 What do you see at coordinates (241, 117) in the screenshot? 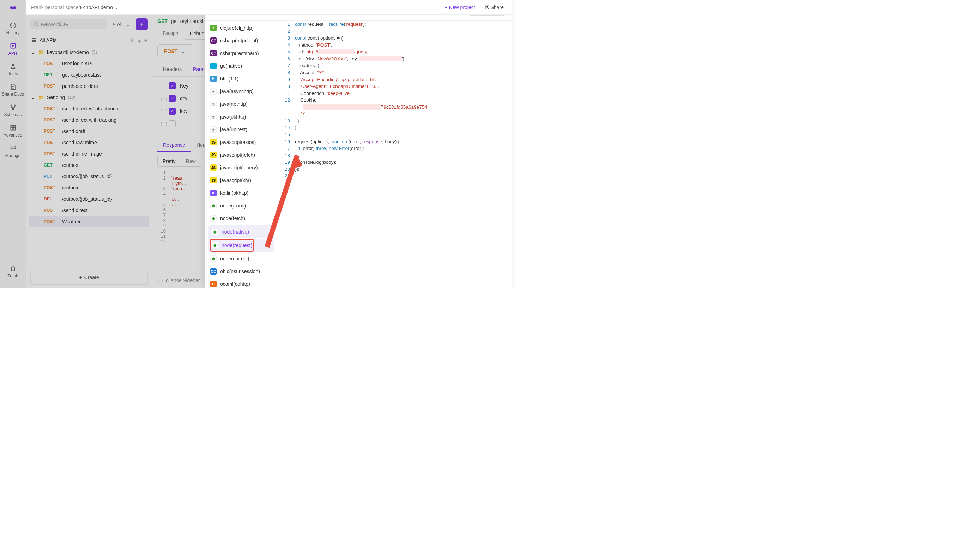
I see `lang-item-java-okhttp-: ☕java(okhttp)` at bounding box center [241, 117].